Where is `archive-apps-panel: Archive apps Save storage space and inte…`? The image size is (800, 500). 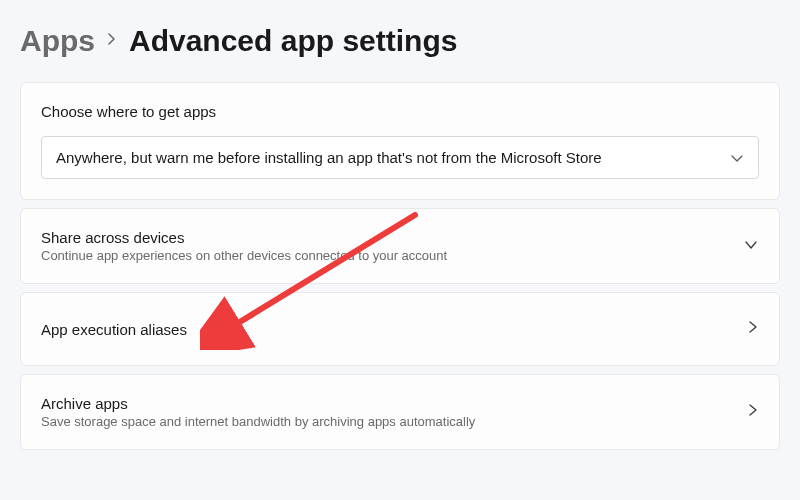
archive-apps-panel: Archive apps Save storage space and inte… is located at coordinates (400, 412).